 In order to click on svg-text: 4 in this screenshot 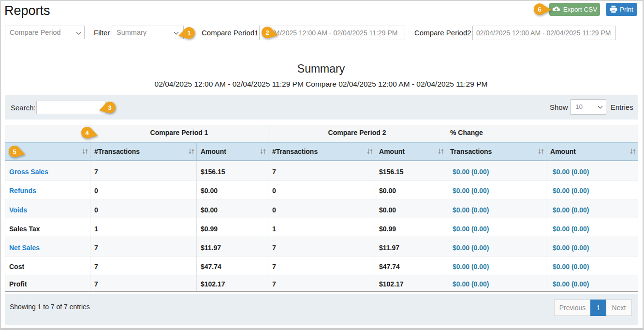, I will do `click(87, 133)`.